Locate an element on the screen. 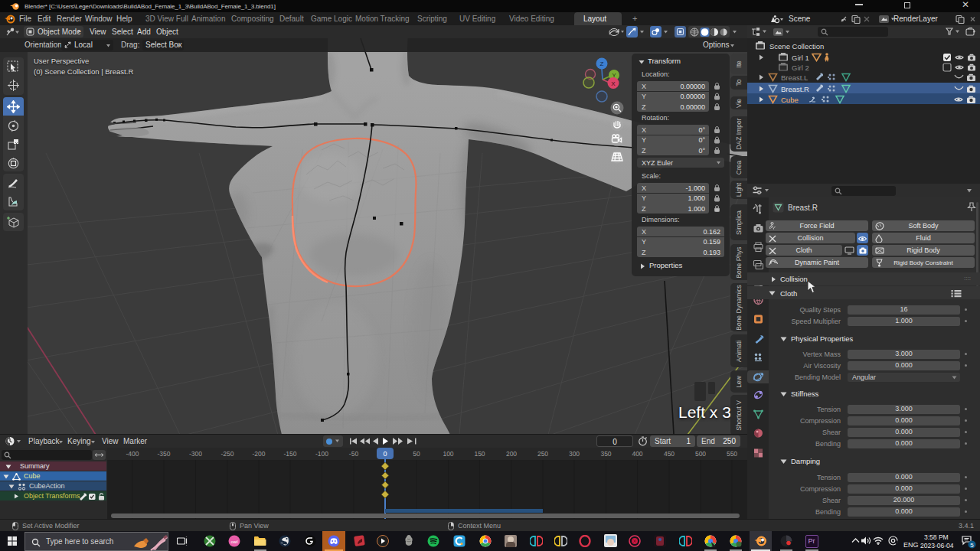 The width and height of the screenshot is (980, 551). svg-text: X is located at coordinates (613, 84).